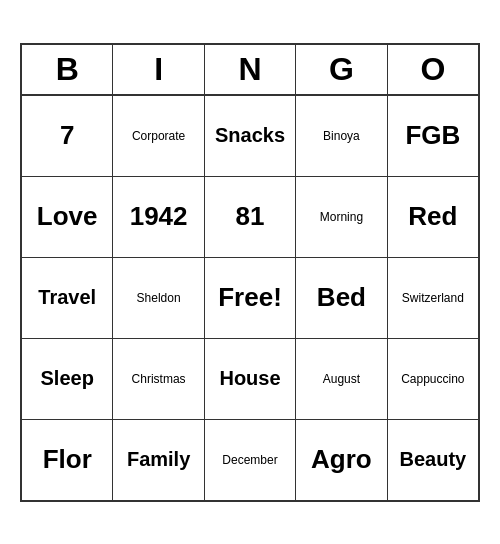 The width and height of the screenshot is (500, 544). Describe the element at coordinates (250, 298) in the screenshot. I see `bingo-row: TravelSheldonFree!BedSwitzerland` at that location.